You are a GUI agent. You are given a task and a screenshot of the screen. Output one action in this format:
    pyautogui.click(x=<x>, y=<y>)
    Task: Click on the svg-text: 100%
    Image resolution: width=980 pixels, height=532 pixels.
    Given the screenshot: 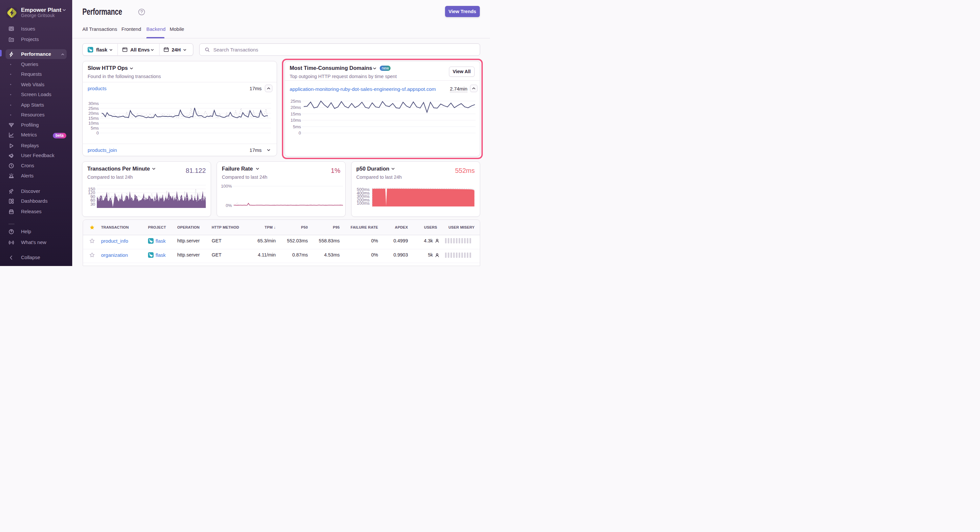 What is the action you would take?
    pyautogui.click(x=227, y=186)
    